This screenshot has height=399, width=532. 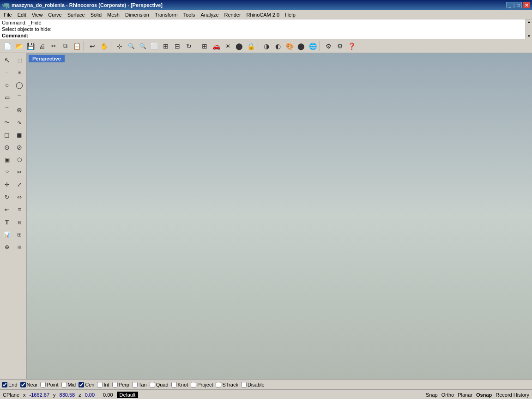 I want to click on cut-button: ✂, so click(x=54, y=46).